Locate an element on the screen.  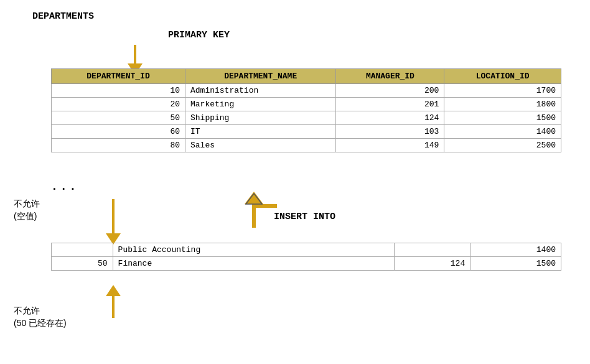
table-row: 50Finance1241500 is located at coordinates (306, 264).